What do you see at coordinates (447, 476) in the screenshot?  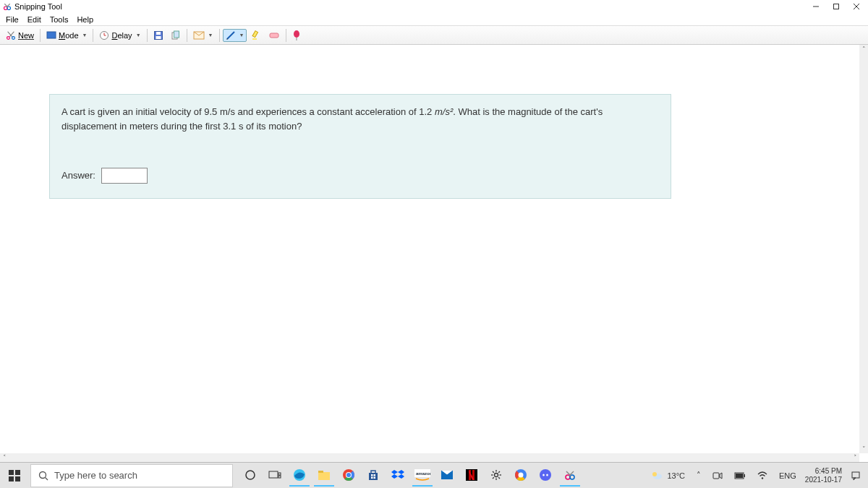 I see `mail-icon` at bounding box center [447, 476].